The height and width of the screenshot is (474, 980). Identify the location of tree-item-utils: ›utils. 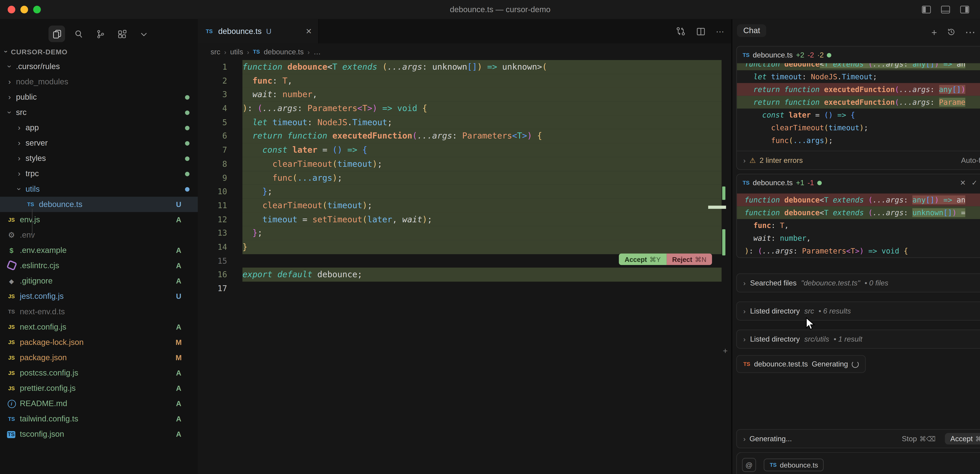
(99, 189).